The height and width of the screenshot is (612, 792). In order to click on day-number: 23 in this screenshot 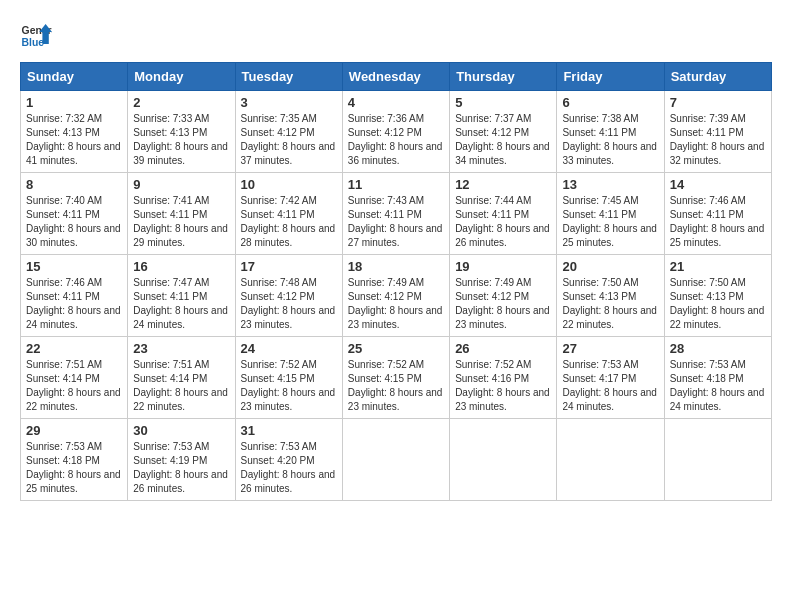, I will do `click(181, 348)`.